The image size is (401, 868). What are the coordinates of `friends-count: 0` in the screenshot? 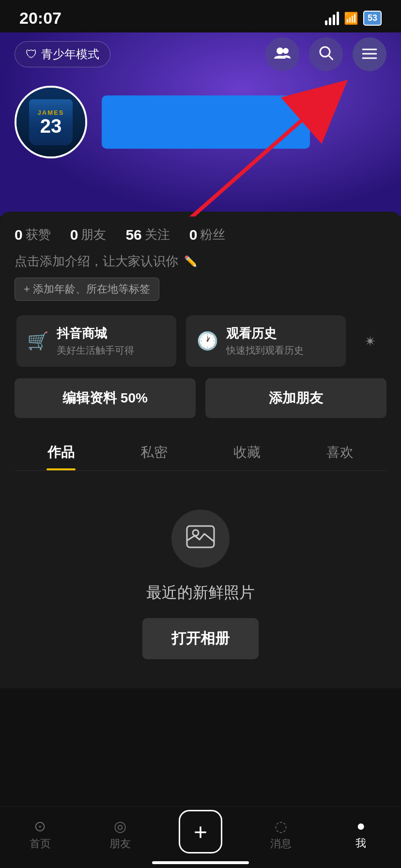 It's located at (75, 235).